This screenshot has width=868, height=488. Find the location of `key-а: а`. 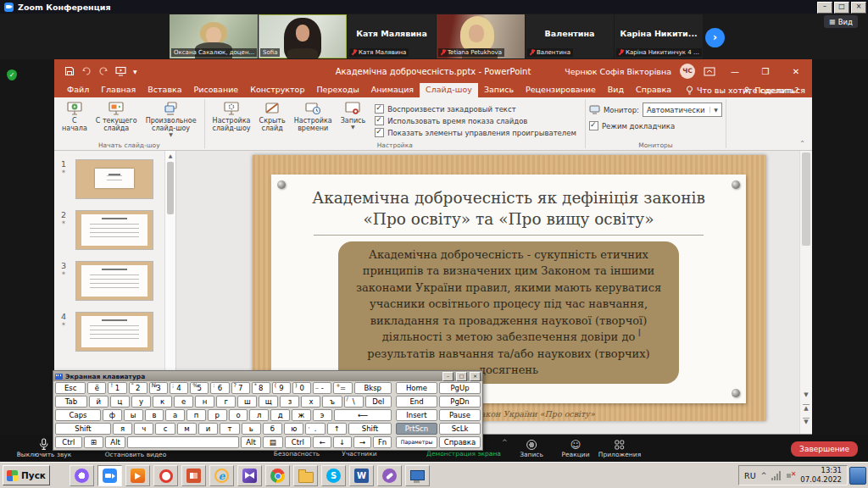

key-а: а is located at coordinates (175, 415).